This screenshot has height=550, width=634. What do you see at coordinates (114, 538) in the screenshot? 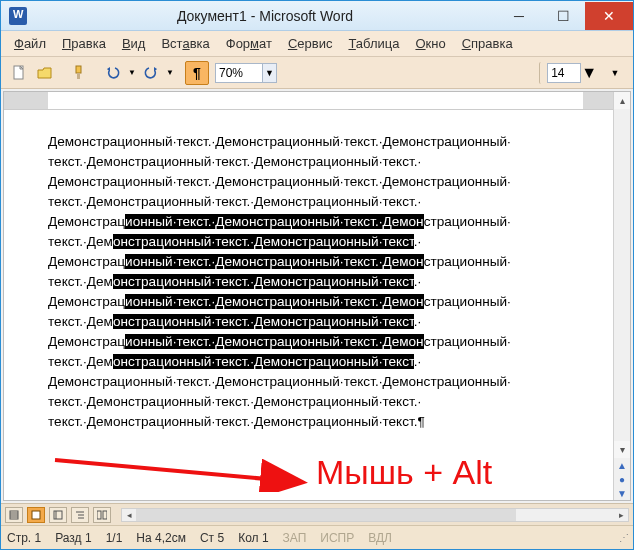
I see `status-pages: 1/1` at bounding box center [114, 538].